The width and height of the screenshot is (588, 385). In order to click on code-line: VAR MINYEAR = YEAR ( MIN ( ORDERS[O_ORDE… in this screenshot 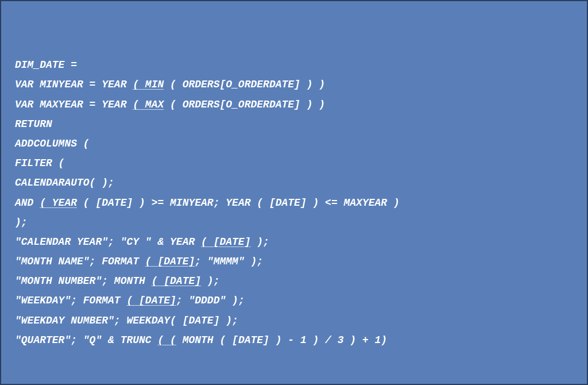, I will do `click(170, 84)`.